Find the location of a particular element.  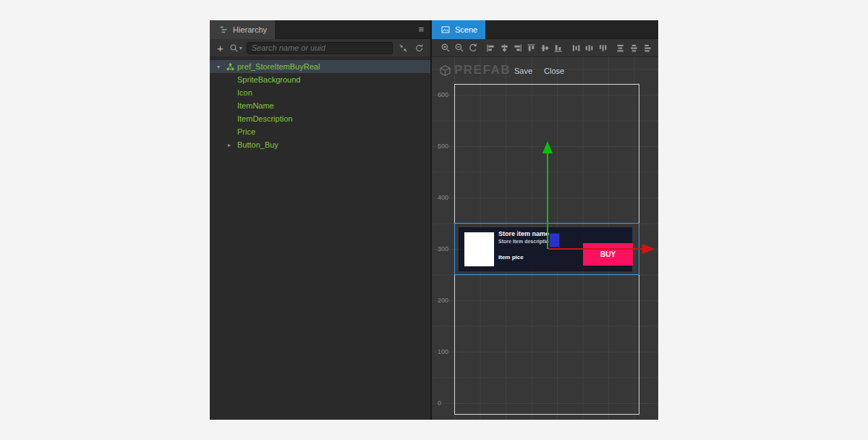

gizmo-y-axis-handle is located at coordinates (548, 201).